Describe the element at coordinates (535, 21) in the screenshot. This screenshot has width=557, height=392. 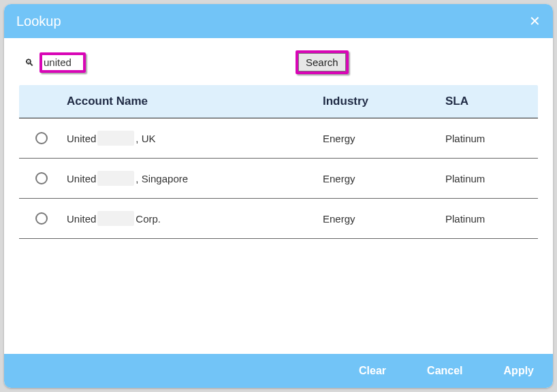
I see `close-icon: ✕` at that location.